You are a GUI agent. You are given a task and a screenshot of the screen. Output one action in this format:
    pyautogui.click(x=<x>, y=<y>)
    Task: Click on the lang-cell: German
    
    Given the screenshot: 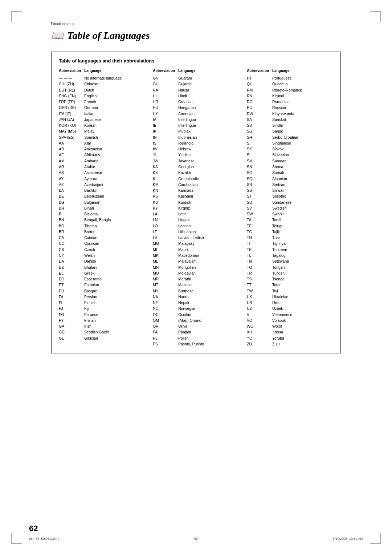 What is the action you would take?
    pyautogui.click(x=91, y=108)
    